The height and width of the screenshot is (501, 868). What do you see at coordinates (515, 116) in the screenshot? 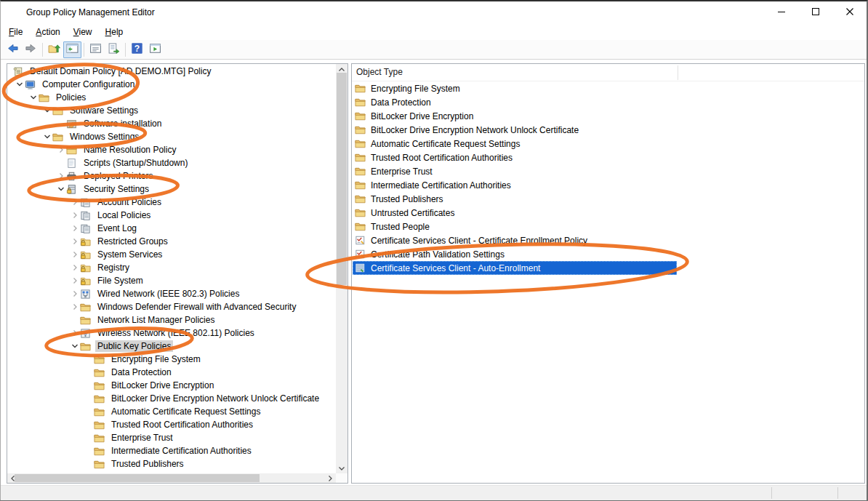
I see `list-item-bitlocker-drive-encryption: BitLocker Drive Encryption` at bounding box center [515, 116].